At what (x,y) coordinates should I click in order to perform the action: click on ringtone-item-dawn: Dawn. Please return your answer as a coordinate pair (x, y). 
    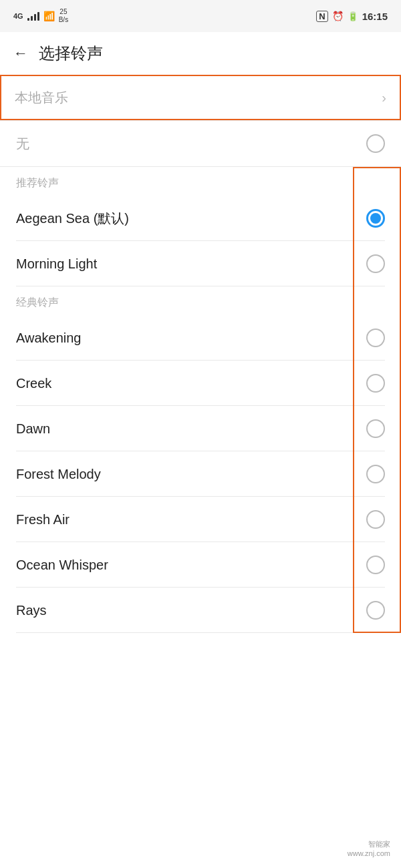
    Looking at the image, I should click on (200, 429).